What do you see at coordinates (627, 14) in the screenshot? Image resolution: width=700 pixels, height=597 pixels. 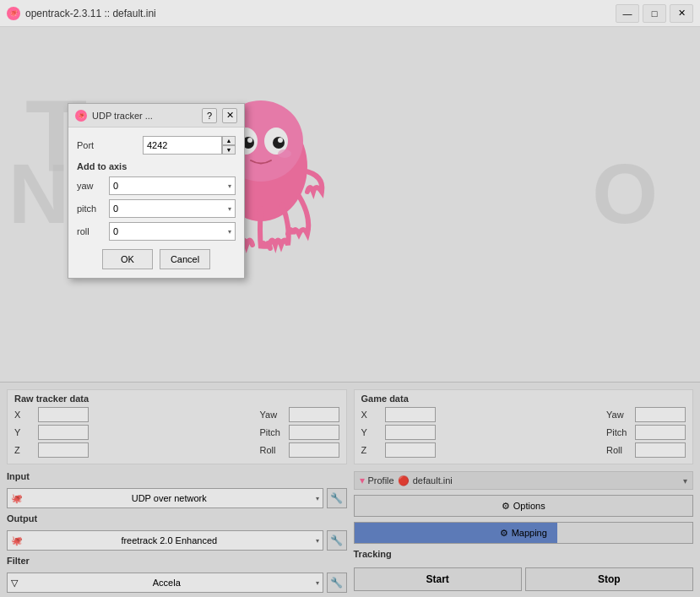 I see `minimize-button: —` at bounding box center [627, 14].